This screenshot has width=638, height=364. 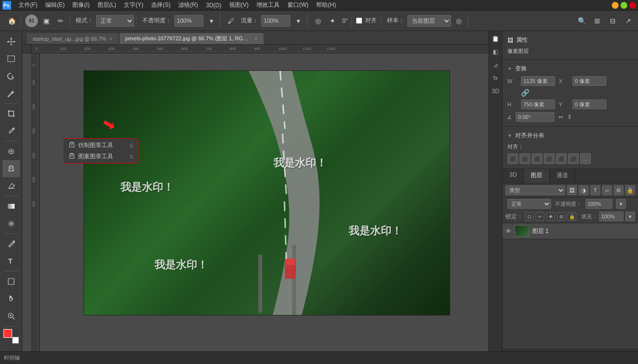 I want to click on menu-plugins: 增效工具, so click(x=268, y=5).